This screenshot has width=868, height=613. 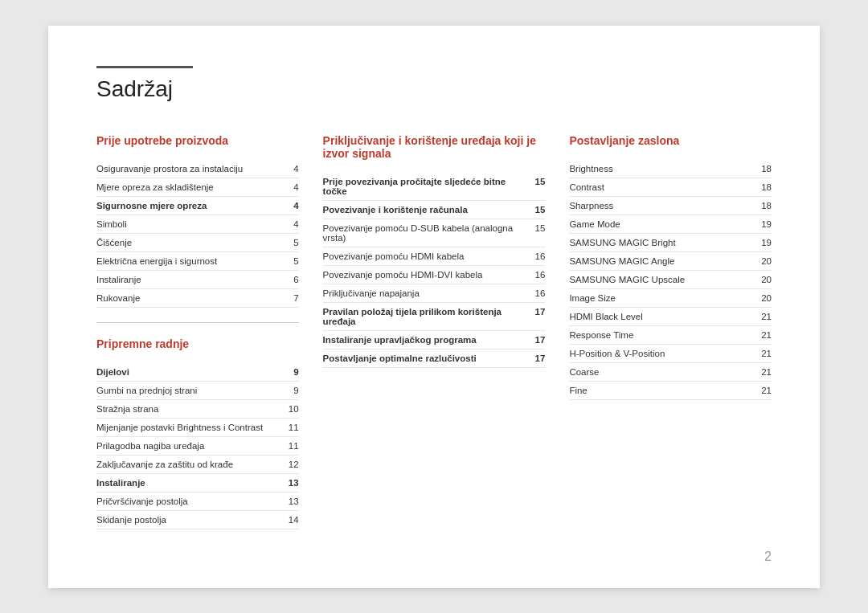 I want to click on toc-item: Povezivanje pomoću HDMI kabela16, so click(x=434, y=257).